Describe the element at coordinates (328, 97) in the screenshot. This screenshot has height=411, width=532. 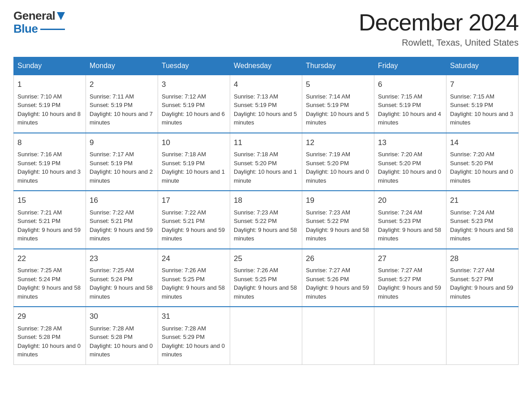
I see `sunrise-label: Sunrise: 7:14 AM` at that location.